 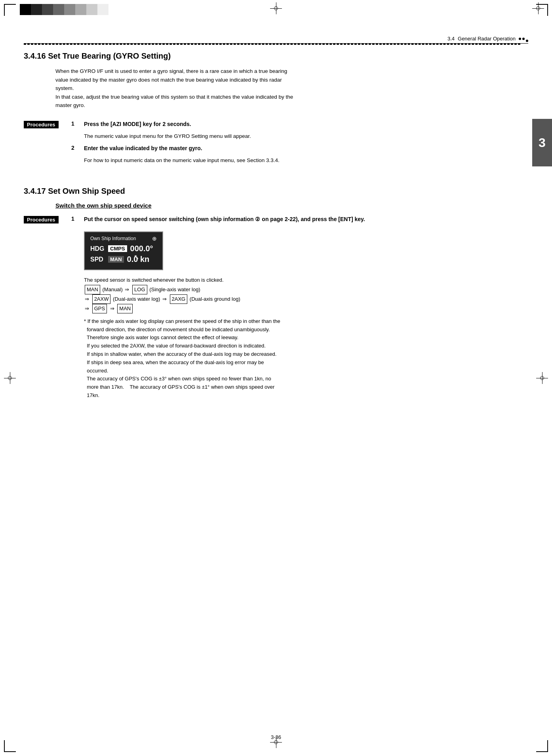 I want to click on spd-mode-box: MAN, so click(x=116, y=259).